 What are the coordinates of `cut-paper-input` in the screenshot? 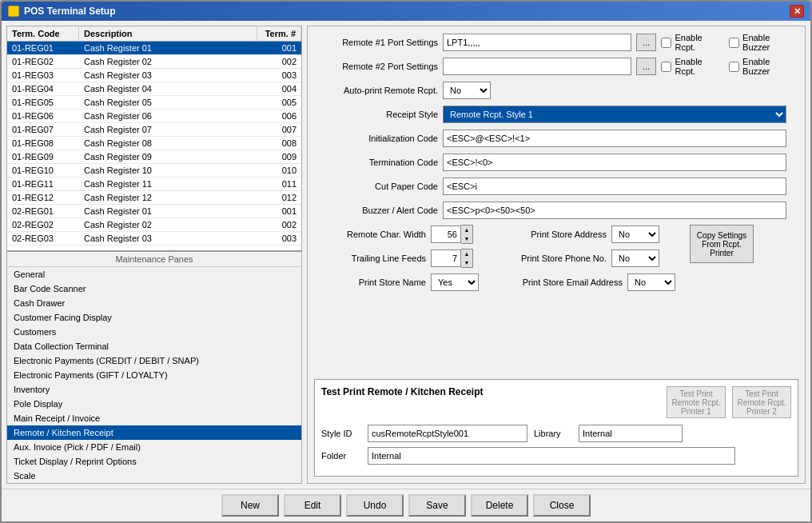 It's located at (615, 186).